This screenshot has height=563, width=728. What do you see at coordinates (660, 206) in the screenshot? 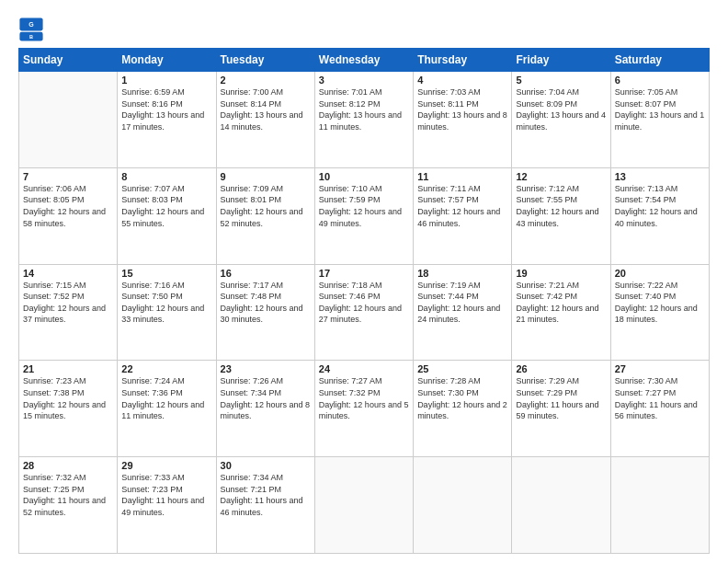
I see `day-info: Sunrise: 7:13 AM Sunset: 7:54 PM Dayligh…` at bounding box center [660, 206].